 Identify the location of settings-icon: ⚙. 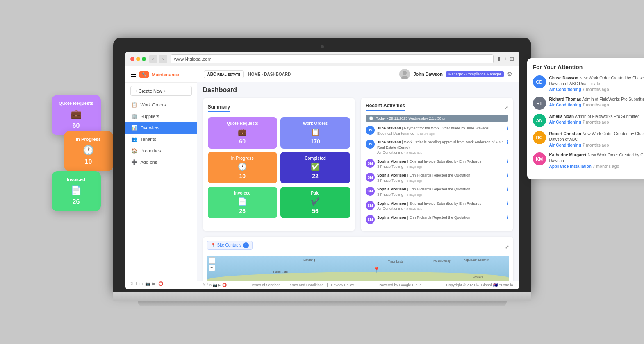
(510, 74).